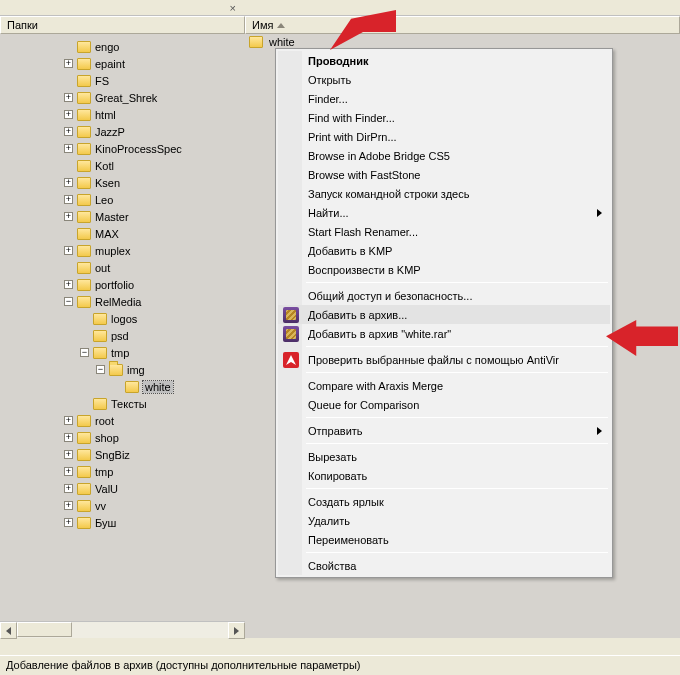 This screenshot has width=680, height=675. What do you see at coordinates (122, 200) in the screenshot?
I see `tree-item-leo: +Leo` at bounding box center [122, 200].